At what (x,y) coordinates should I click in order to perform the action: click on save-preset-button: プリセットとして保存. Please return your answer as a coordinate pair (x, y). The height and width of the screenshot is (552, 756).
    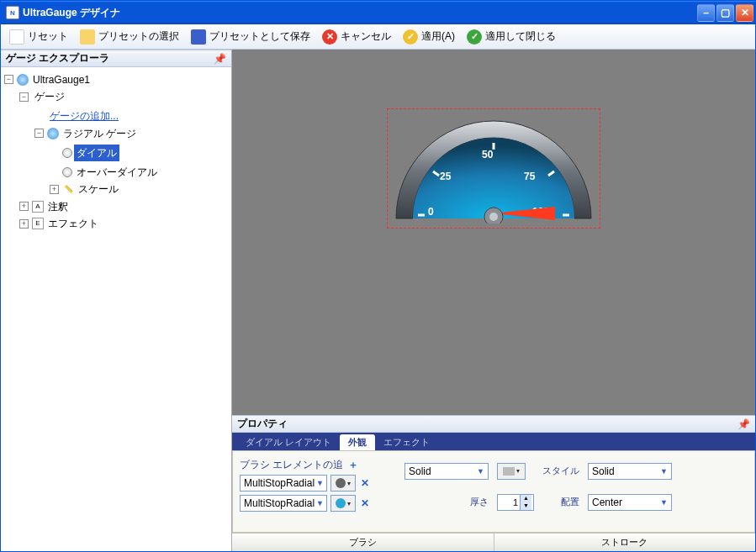
    Looking at the image, I should click on (251, 37).